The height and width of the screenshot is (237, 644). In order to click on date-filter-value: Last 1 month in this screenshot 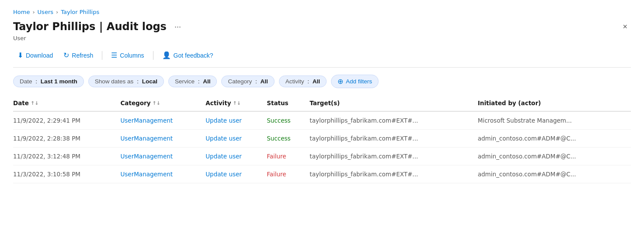, I will do `click(59, 81)`.